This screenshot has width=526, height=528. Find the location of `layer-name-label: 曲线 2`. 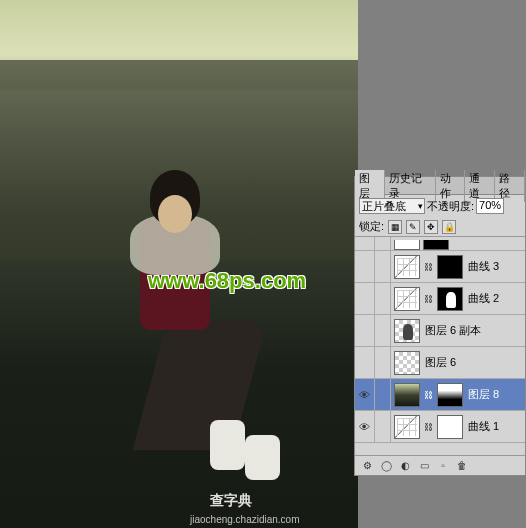

layer-name-label: 曲线 2 is located at coordinates (482, 298).